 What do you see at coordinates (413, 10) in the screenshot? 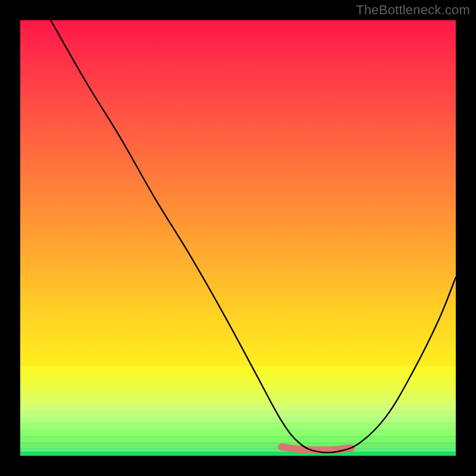
I see `watermark-text: TheBottleneck.com` at bounding box center [413, 10].